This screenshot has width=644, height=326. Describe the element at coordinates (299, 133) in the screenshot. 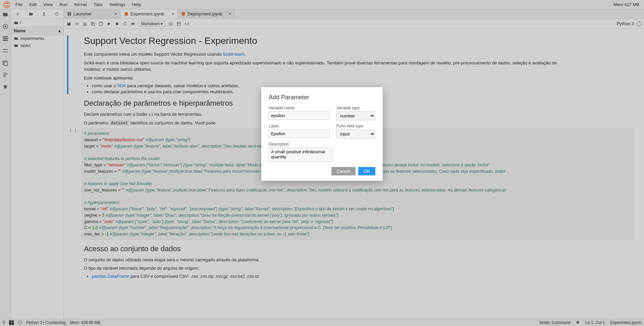

I see `label-input` at that location.